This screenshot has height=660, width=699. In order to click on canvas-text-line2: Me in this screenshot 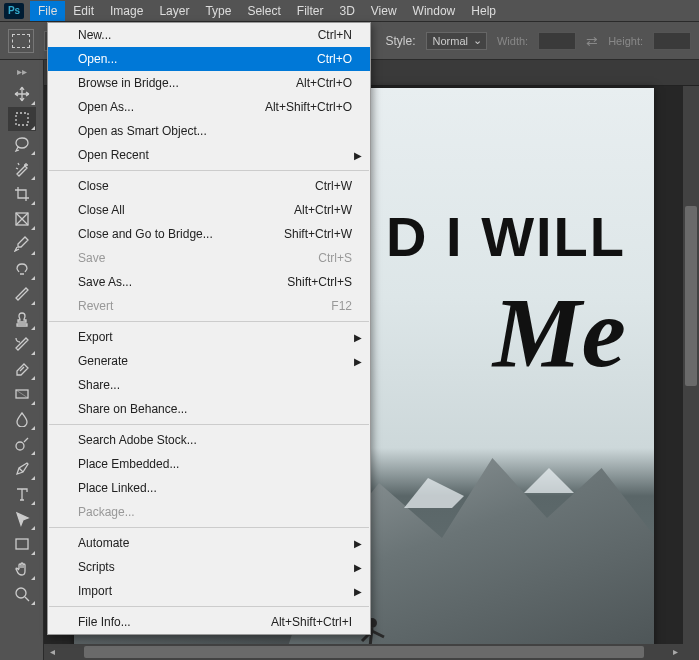, I will do `click(506, 332)`.